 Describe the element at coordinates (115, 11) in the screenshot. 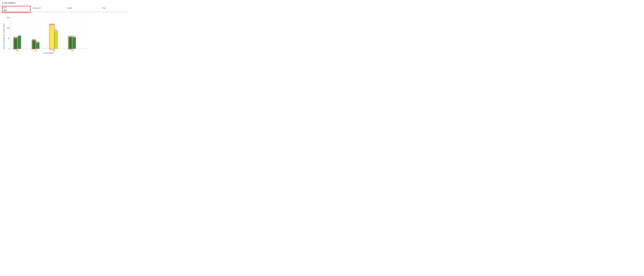

I see `city-input` at that location.